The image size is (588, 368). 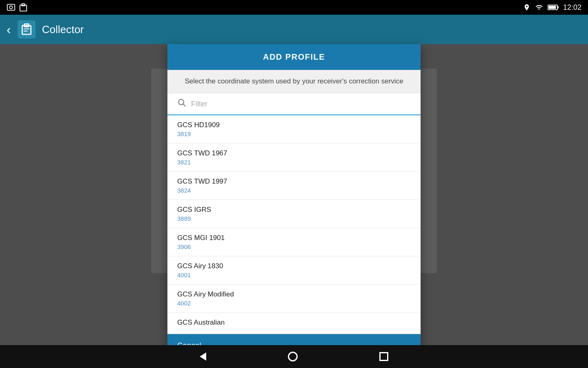 I want to click on item-code: 3819, so click(x=294, y=134).